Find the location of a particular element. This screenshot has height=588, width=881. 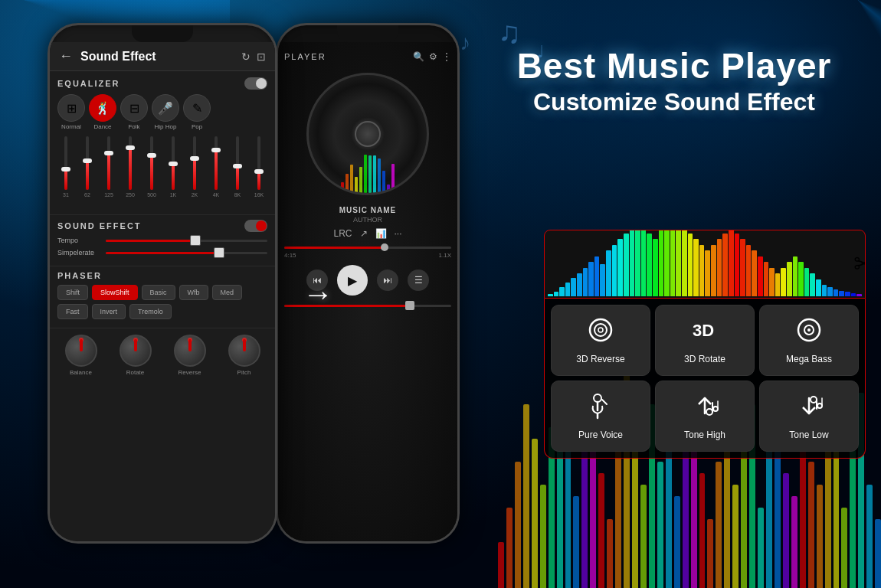

effect-card-tone-low: Tone Low is located at coordinates (809, 416).